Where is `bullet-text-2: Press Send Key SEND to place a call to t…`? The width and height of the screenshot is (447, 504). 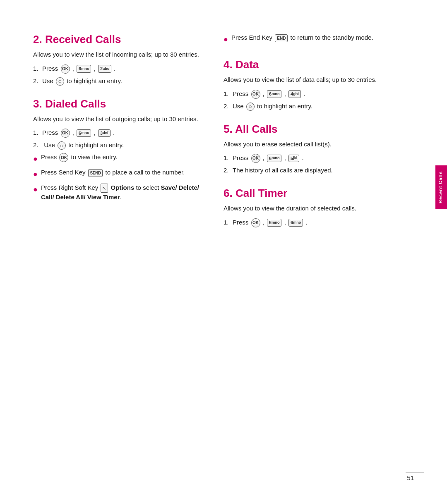 bullet-text-2: Press Send Key SEND to place a call to t… is located at coordinates (113, 173).